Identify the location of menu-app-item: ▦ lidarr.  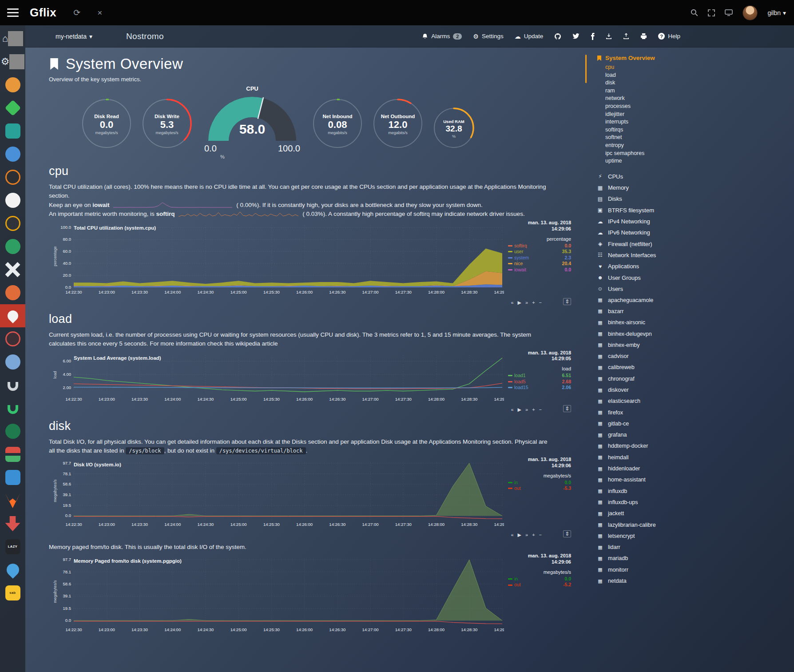
(695, 547).